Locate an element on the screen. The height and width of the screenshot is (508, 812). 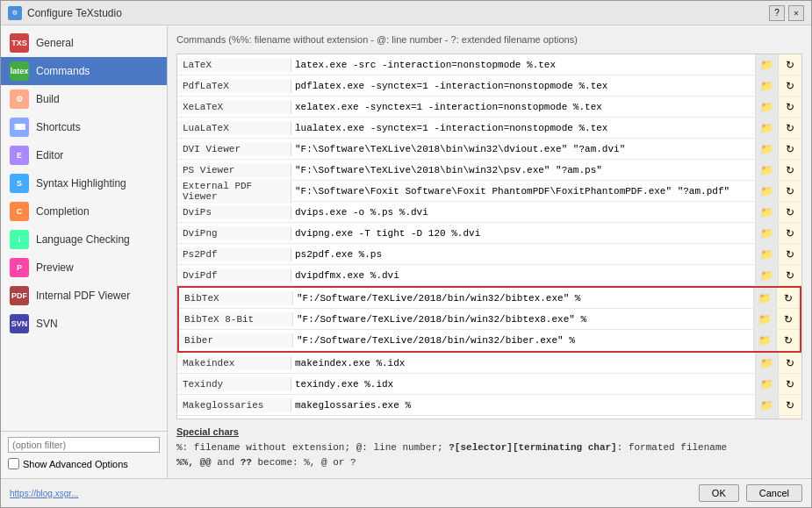
sidebar-label-completion: Completion is located at coordinates (63, 211).